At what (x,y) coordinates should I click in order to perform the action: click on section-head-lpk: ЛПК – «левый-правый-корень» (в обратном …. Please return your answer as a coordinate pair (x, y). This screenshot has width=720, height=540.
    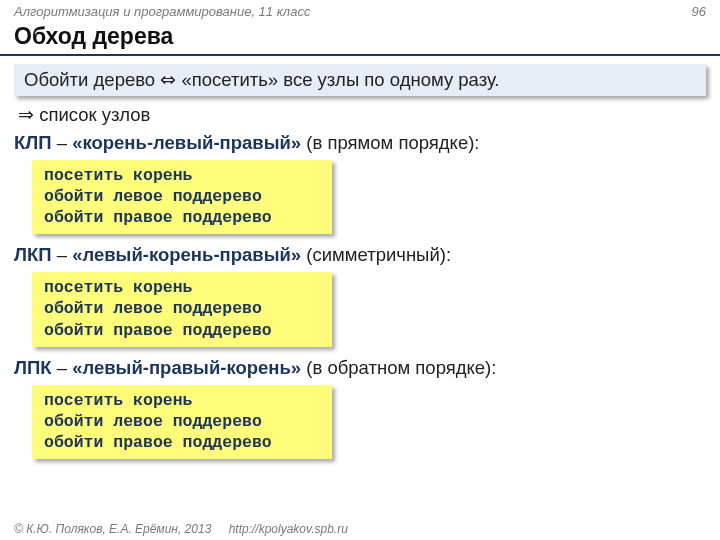
    Looking at the image, I should click on (360, 368).